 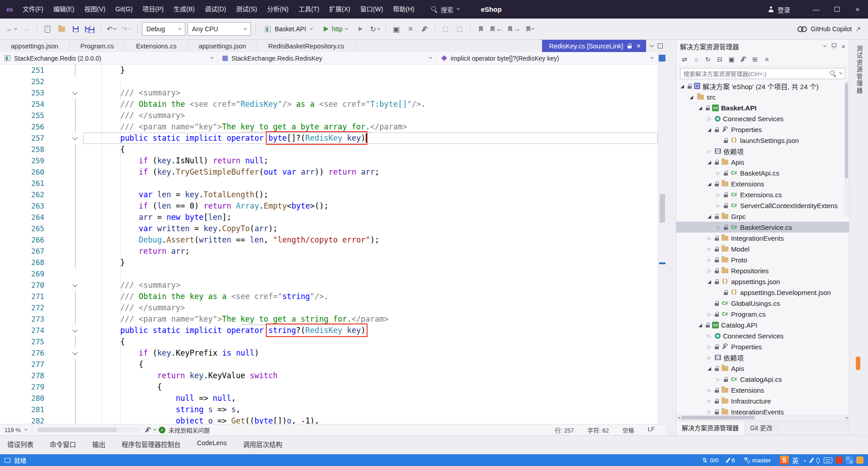 What do you see at coordinates (837, 9) in the screenshot?
I see `maximize-button` at bounding box center [837, 9].